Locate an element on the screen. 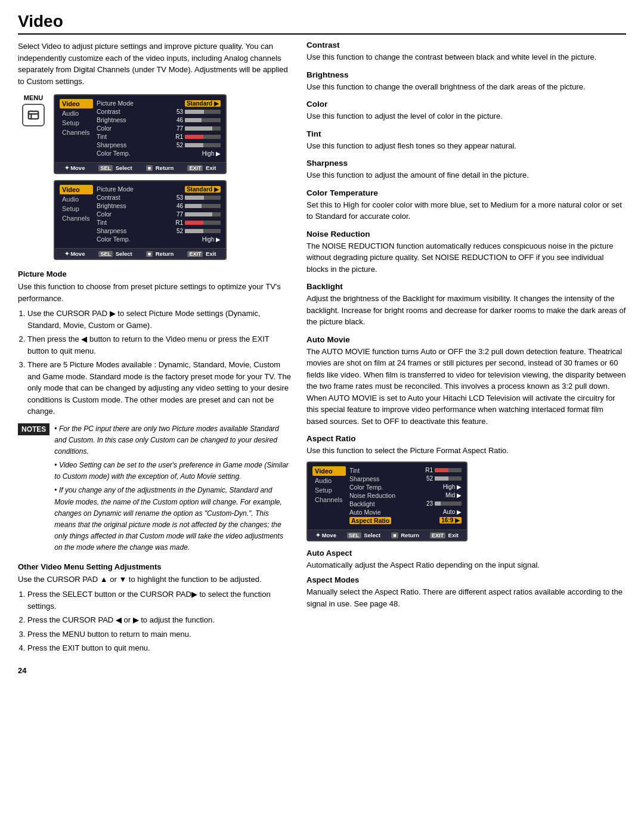 This screenshot has width=644, height=833. tv-sidebar-channels-2: Channels is located at coordinates (76, 218).